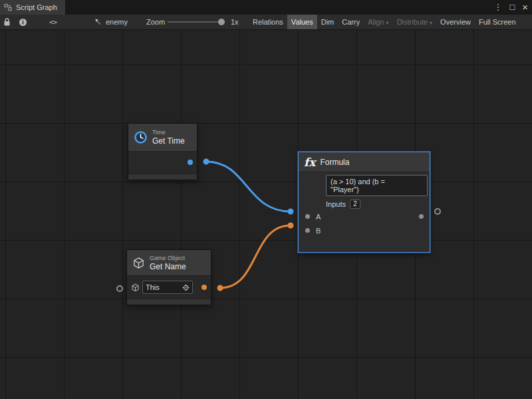 This screenshot has width=532, height=399. Describe the element at coordinates (186, 287) in the screenshot. I see `object-picker-icon` at that location.